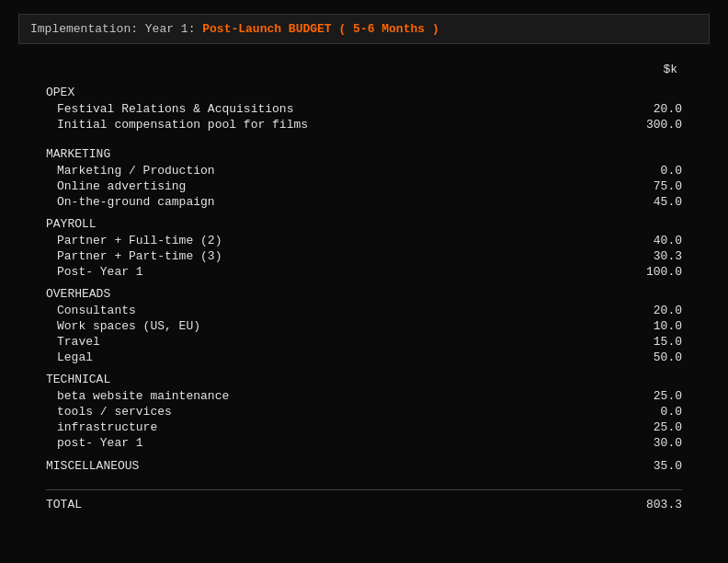 Image resolution: width=728 pixels, height=563 pixels. I want to click on total-row: TOTAL 803.3, so click(364, 504).